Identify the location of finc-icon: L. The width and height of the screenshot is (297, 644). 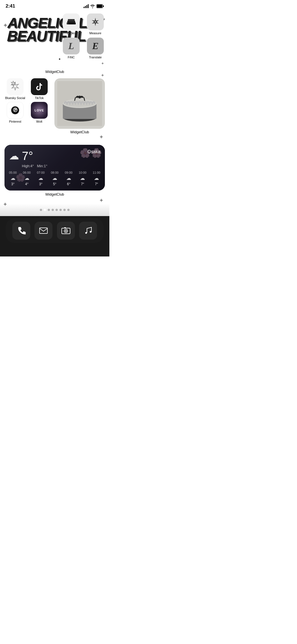
(71, 46).